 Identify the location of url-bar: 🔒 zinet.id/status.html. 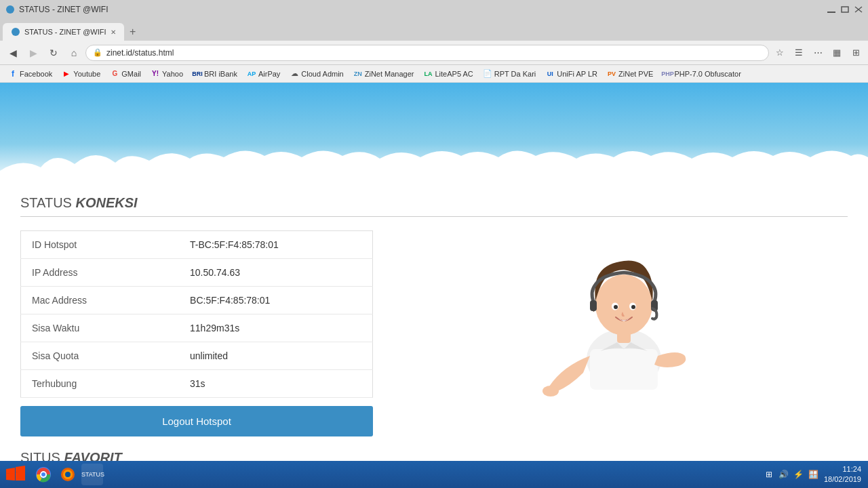
(427, 53).